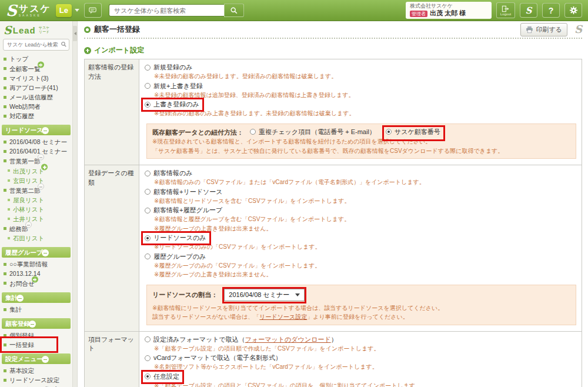 This screenshot has width=588, height=387. Describe the element at coordinates (449, 6) in the screenshot. I see `company-name: 株式会社サスケケ` at that location.